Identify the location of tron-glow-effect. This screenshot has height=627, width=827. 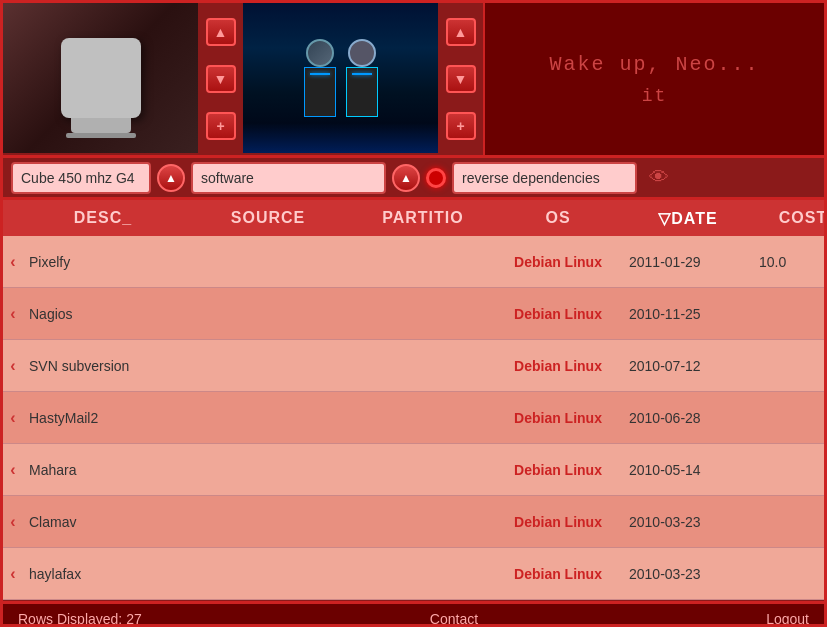
(340, 138).